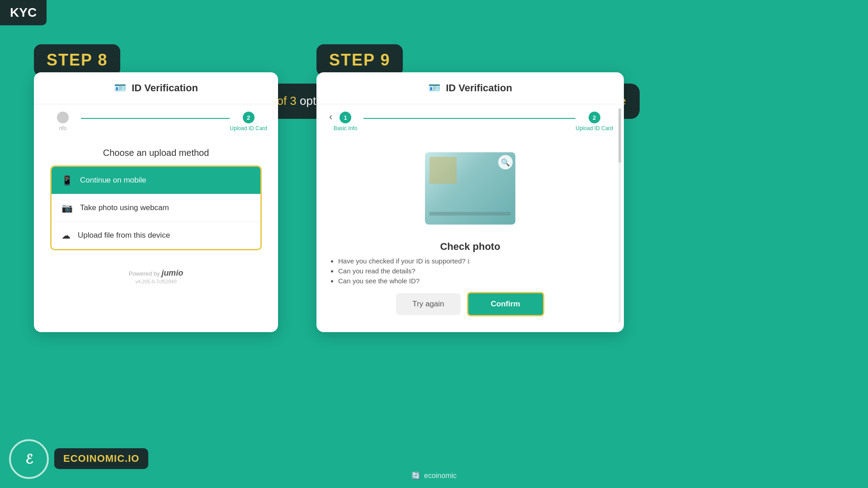 The width and height of the screenshot is (868, 488). Describe the element at coordinates (156, 208) in the screenshot. I see `upload-option-list: 📱 Continue on mobile 📷 Take photo using …` at that location.